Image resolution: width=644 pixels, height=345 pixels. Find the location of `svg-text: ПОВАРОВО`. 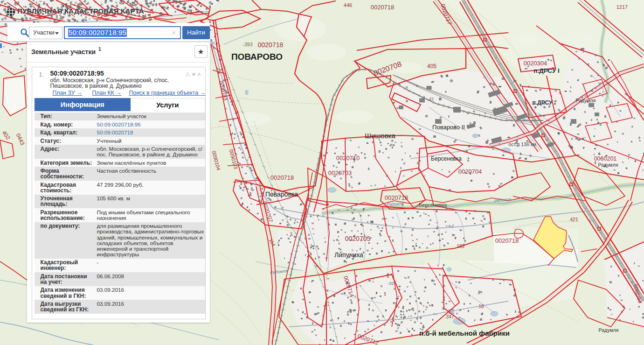

svg-text: ПОВАРОВО is located at coordinates (257, 57).